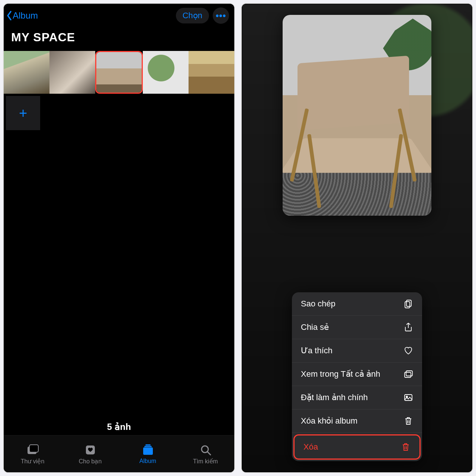 This screenshot has height=476, width=476. Describe the element at coordinates (357, 327) in the screenshot. I see `menu-share: Chia sẻ` at that location.